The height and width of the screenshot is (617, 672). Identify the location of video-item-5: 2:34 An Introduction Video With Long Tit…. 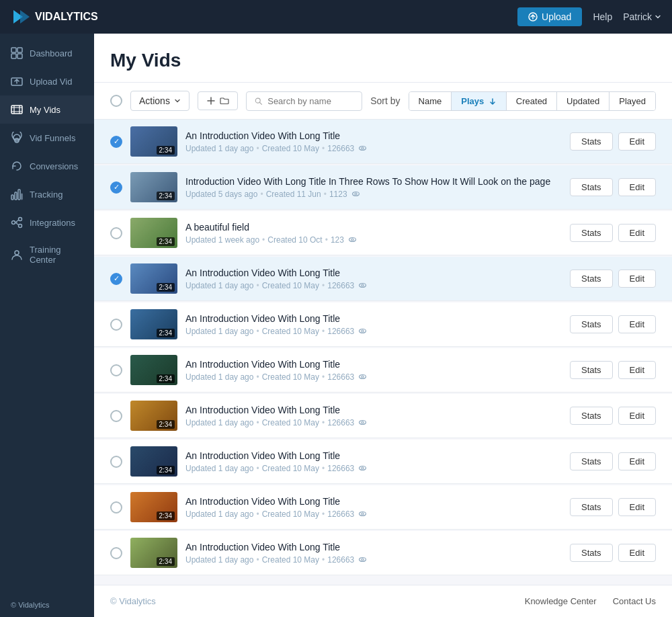
(383, 325).